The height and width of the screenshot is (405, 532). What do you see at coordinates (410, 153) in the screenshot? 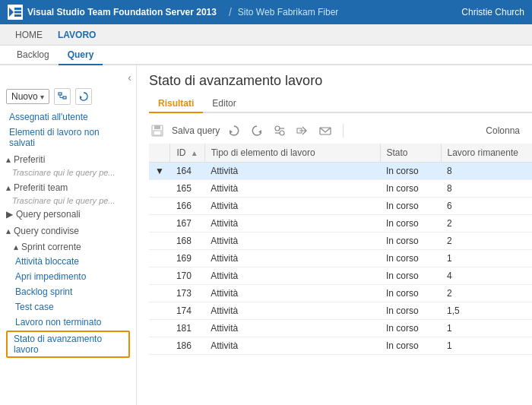
I see `col-stato: Stato` at bounding box center [410, 153].